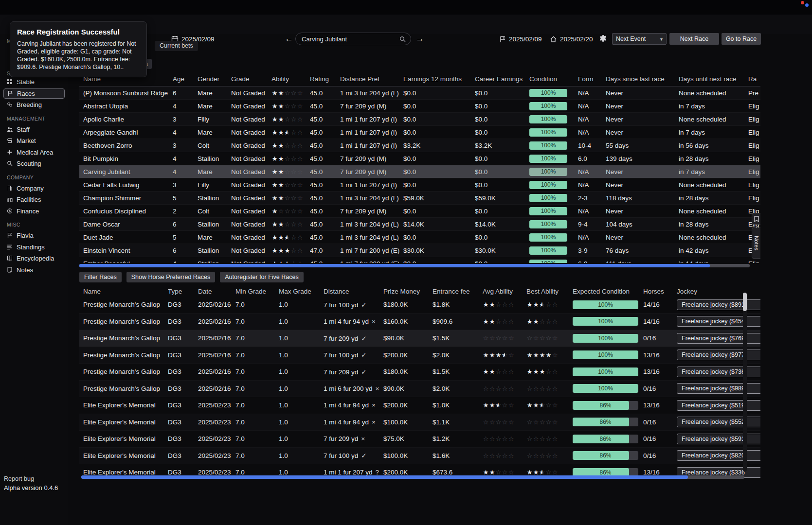  Describe the element at coordinates (34, 153) in the screenshot. I see `sidebar-item-medical-area: Medical Area` at that location.